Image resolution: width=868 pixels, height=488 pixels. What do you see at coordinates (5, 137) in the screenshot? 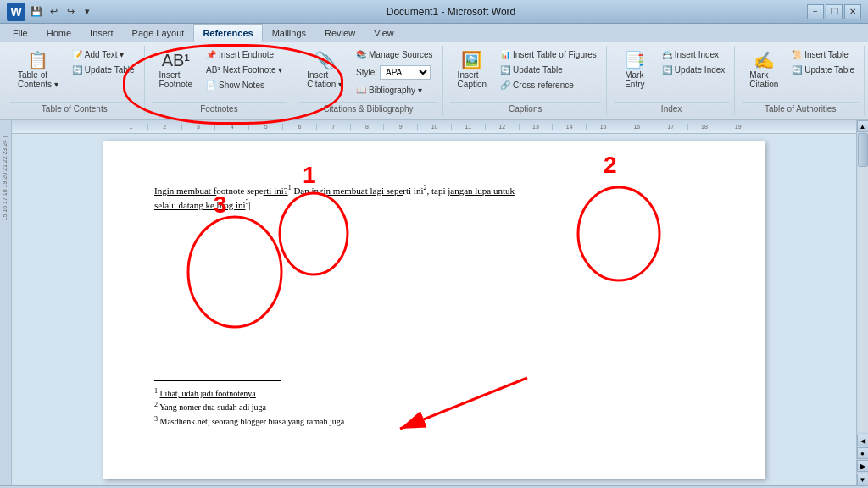
I see `ruler-mark-15: ─` at bounding box center [5, 137].